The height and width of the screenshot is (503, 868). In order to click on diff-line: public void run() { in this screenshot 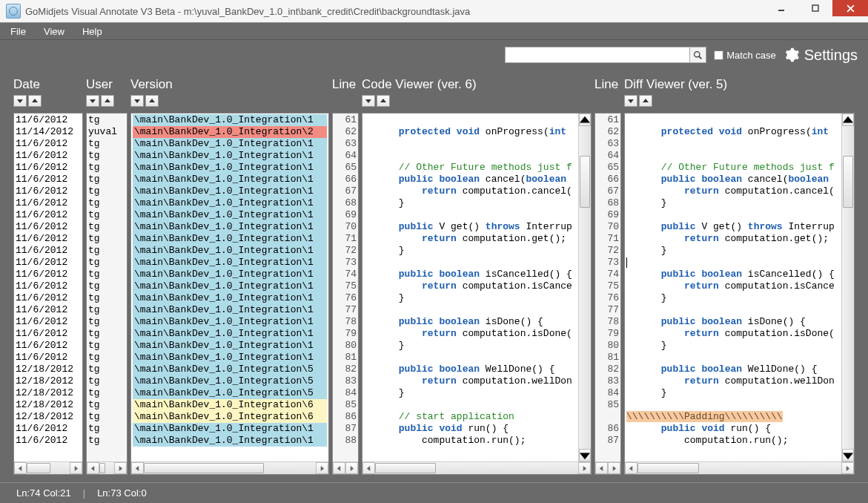, I will do `click(734, 429)`.